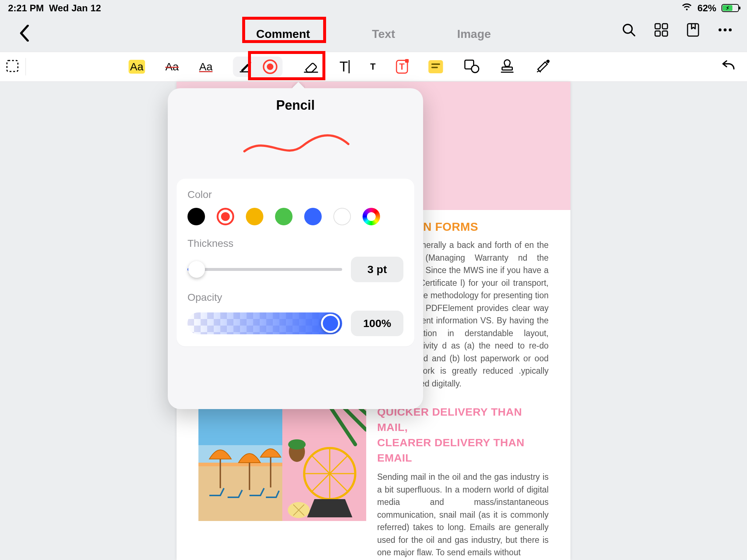 The height and width of the screenshot is (560, 747). Describe the element at coordinates (661, 30) in the screenshot. I see `grid-icon` at that location.